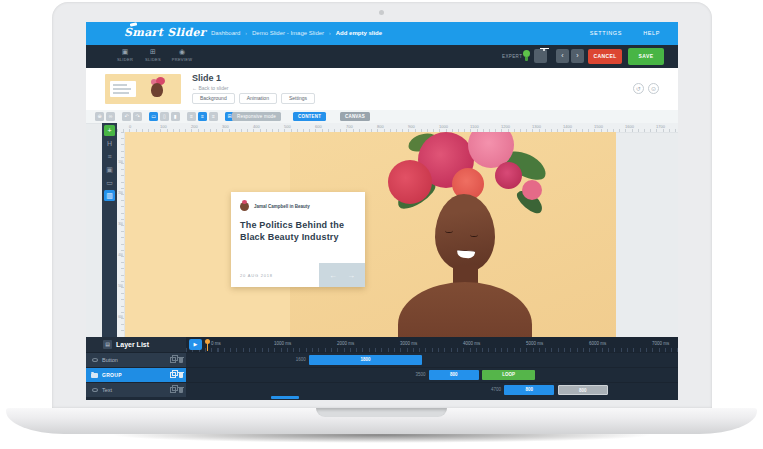  I want to click on mobile-icon: ▮, so click(176, 116).